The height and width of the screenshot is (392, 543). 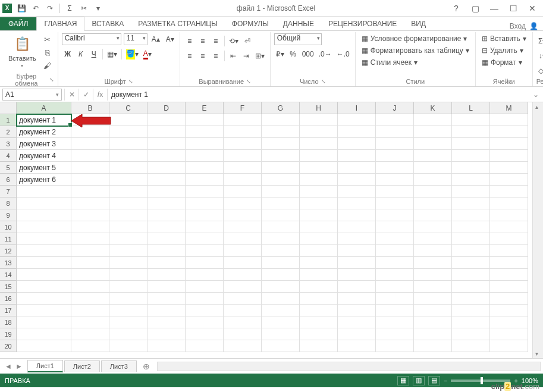 What do you see at coordinates (70, 8) in the screenshot?
I see `autosum-button: Σ` at bounding box center [70, 8].